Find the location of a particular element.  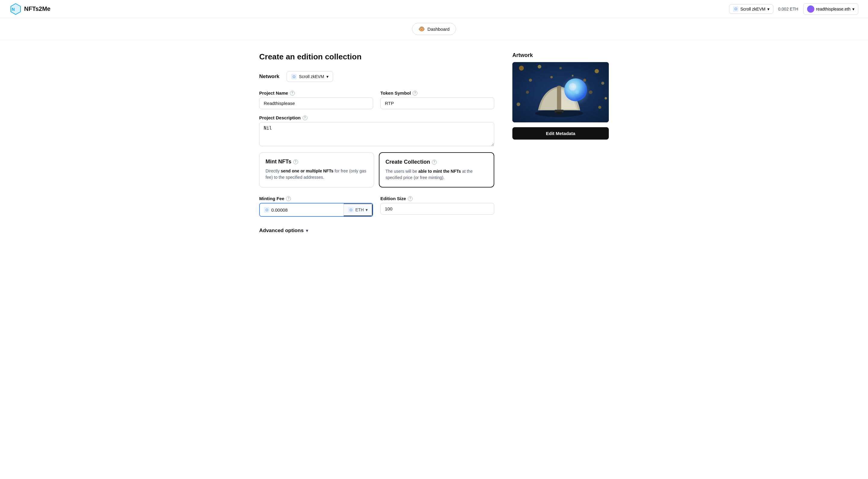

edition-size-label: Edition Size is located at coordinates (393, 198).